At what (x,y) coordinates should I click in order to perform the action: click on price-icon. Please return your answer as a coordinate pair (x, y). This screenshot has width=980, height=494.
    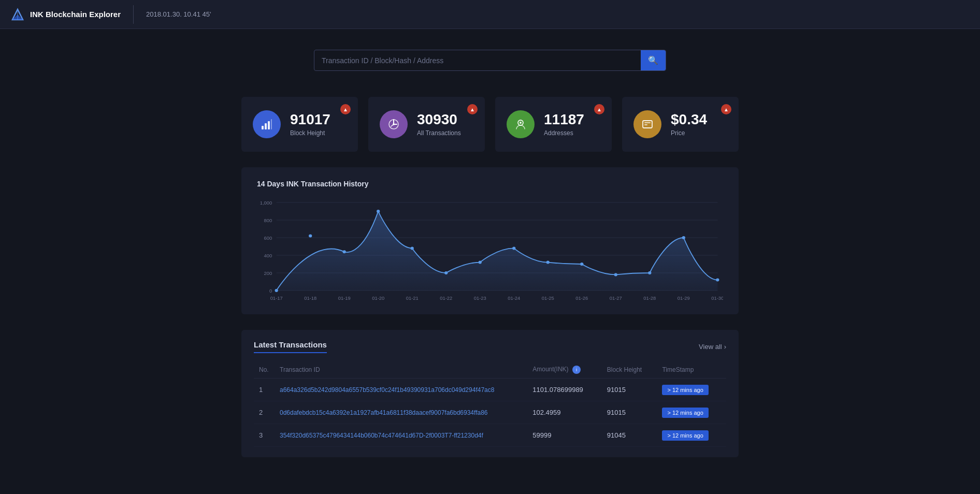
    Looking at the image, I should click on (647, 124).